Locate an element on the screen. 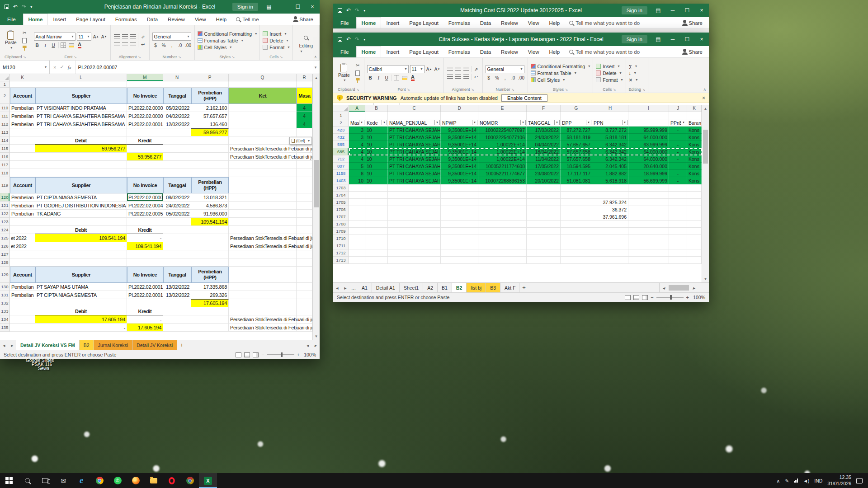 This screenshot has height=488, width=868. column-header-F: F is located at coordinates (543, 108).